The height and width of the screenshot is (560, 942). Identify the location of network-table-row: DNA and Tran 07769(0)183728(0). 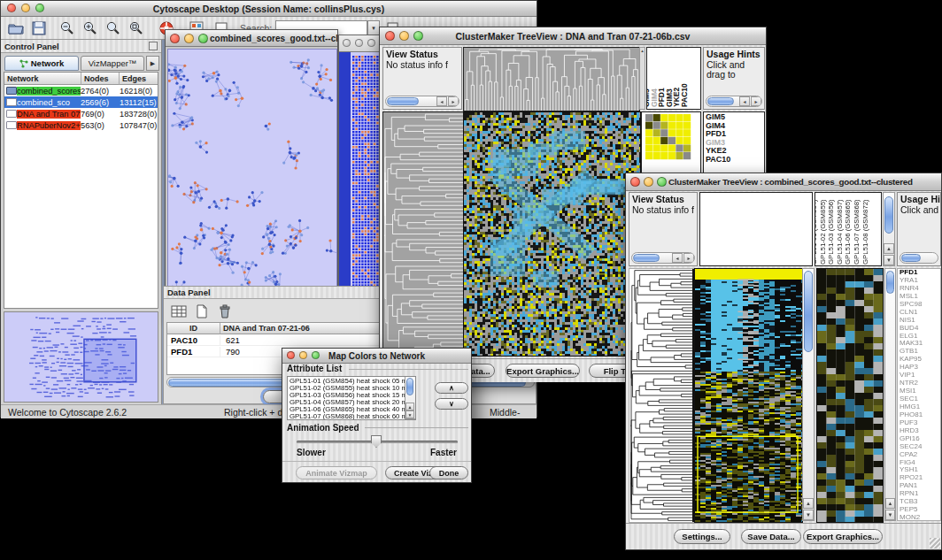
(81, 113).